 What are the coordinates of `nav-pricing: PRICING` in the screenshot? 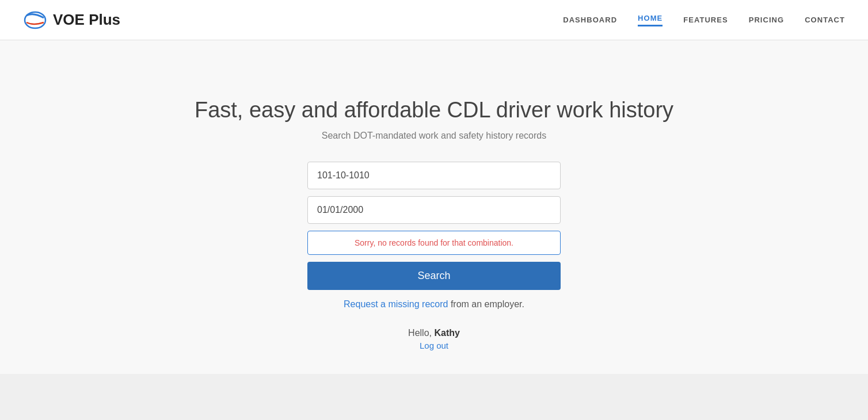 It's located at (767, 20).